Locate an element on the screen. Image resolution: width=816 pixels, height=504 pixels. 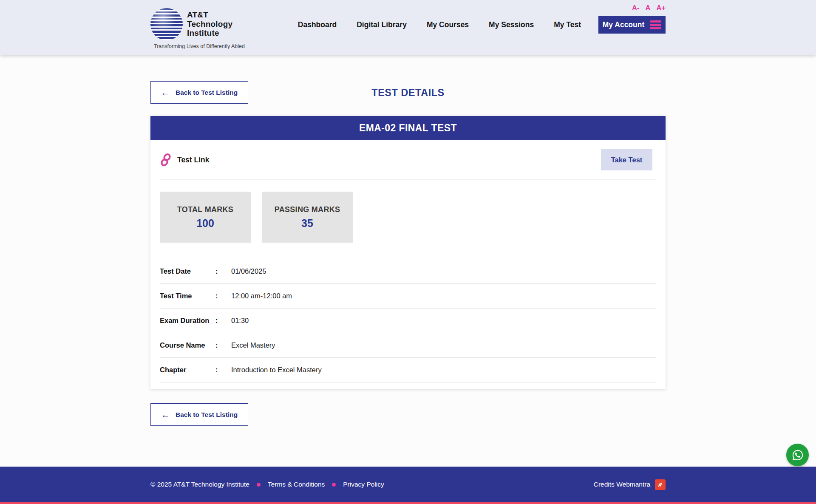
credits-label: Credits Webmantra is located at coordinates (622, 484).